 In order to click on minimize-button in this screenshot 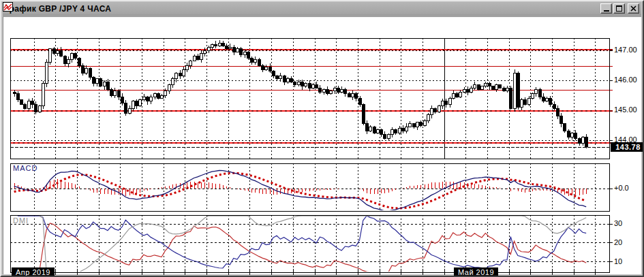, I will do `click(607, 8)`.